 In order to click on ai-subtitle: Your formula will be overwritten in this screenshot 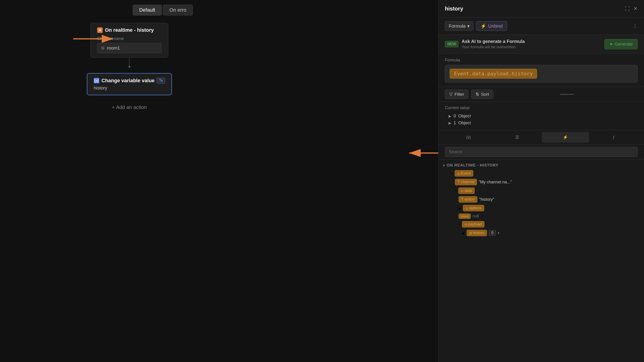, I will do `click(531, 47)`.